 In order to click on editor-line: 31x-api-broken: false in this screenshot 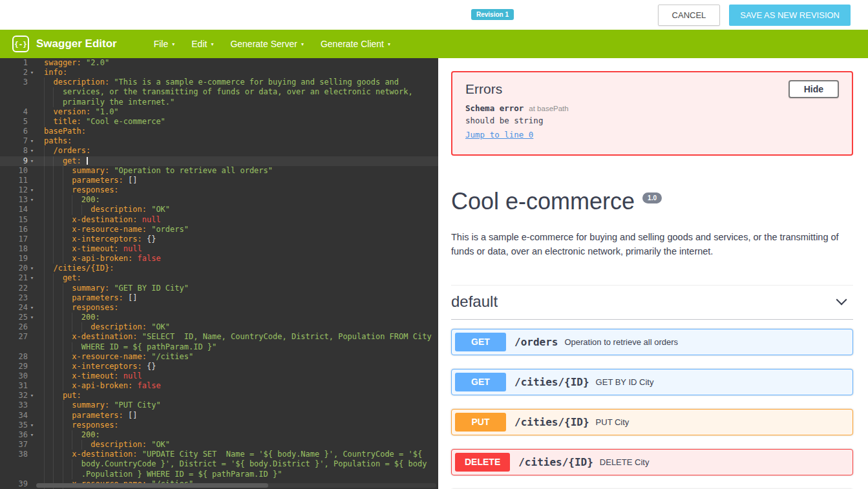, I will do `click(219, 386)`.